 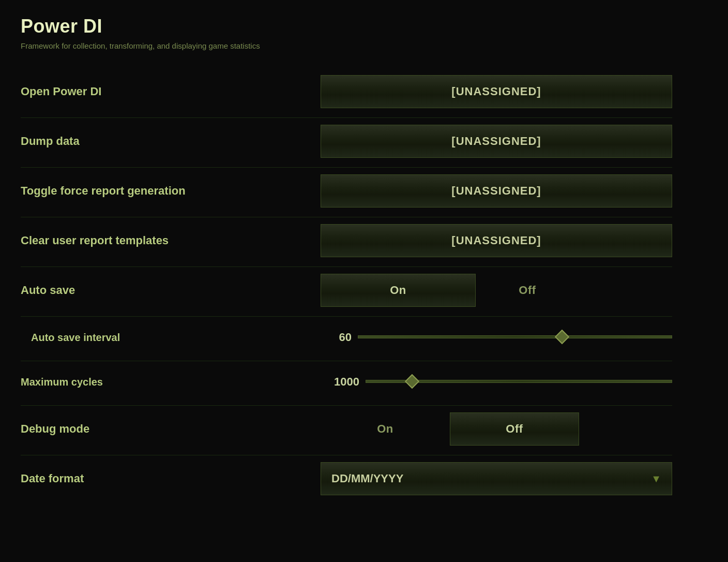 What do you see at coordinates (496, 92) in the screenshot?
I see `open-power-di-control: [UNASSIGNED]` at bounding box center [496, 92].